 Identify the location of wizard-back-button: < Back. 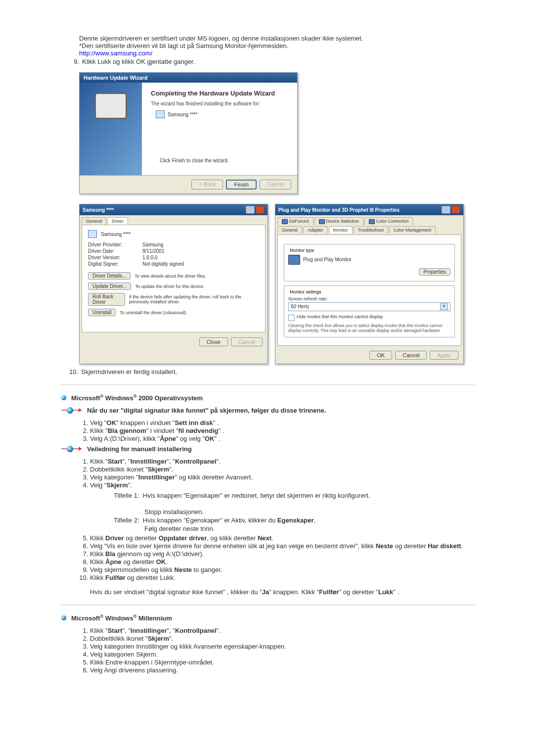
(207, 185).